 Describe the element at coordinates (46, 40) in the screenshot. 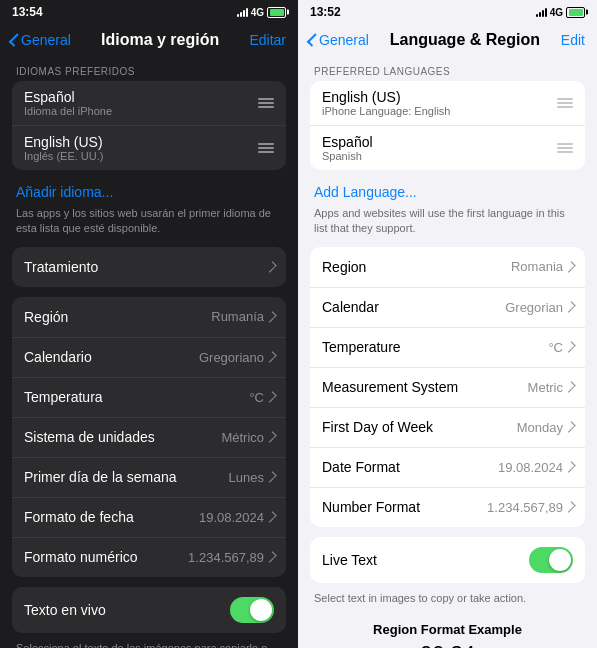

I see `left-back-label: General` at that location.